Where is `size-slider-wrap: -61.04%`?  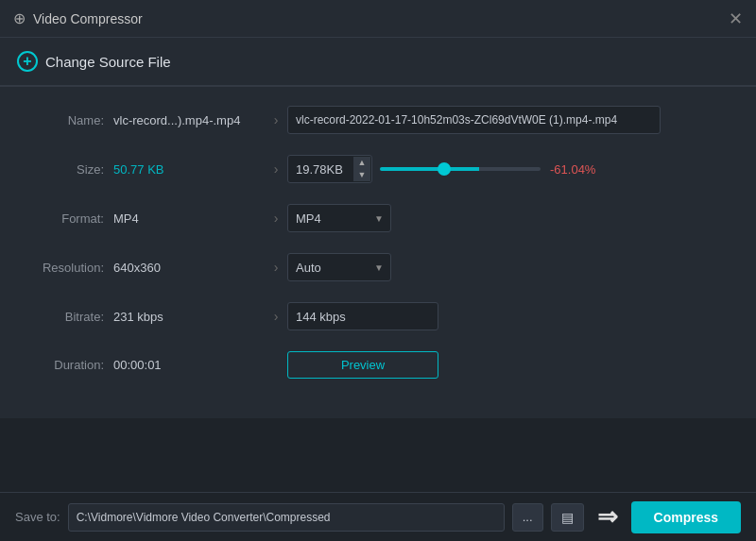
size-slider-wrap: -61.04% is located at coordinates (554, 170).